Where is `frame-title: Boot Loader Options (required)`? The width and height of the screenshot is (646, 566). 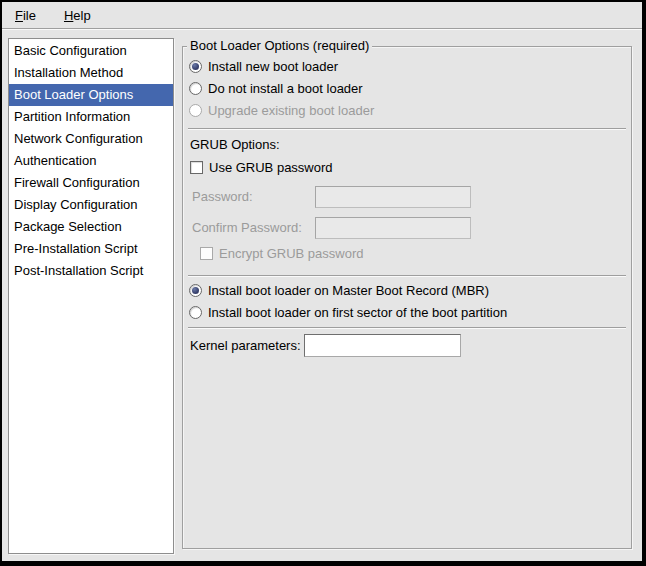
frame-title: Boot Loader Options (required) is located at coordinates (280, 46).